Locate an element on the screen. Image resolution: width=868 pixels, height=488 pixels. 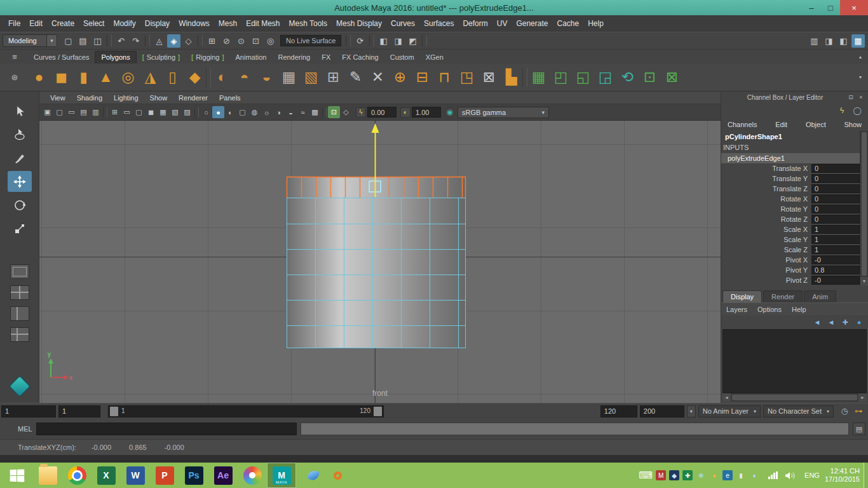
range-start-handle is located at coordinates (114, 412).